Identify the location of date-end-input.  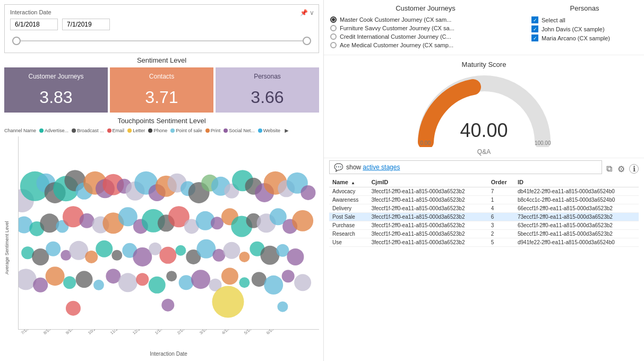
(86, 24).